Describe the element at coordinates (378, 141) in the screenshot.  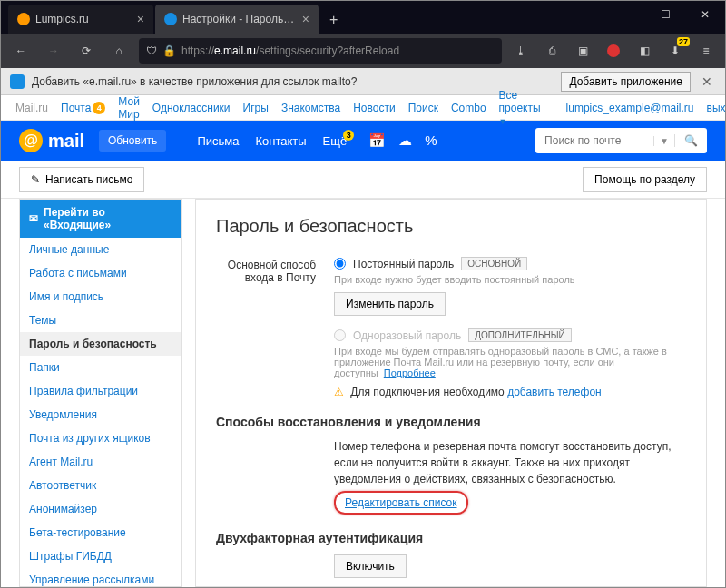
I see `calendar-icon: 📅` at that location.